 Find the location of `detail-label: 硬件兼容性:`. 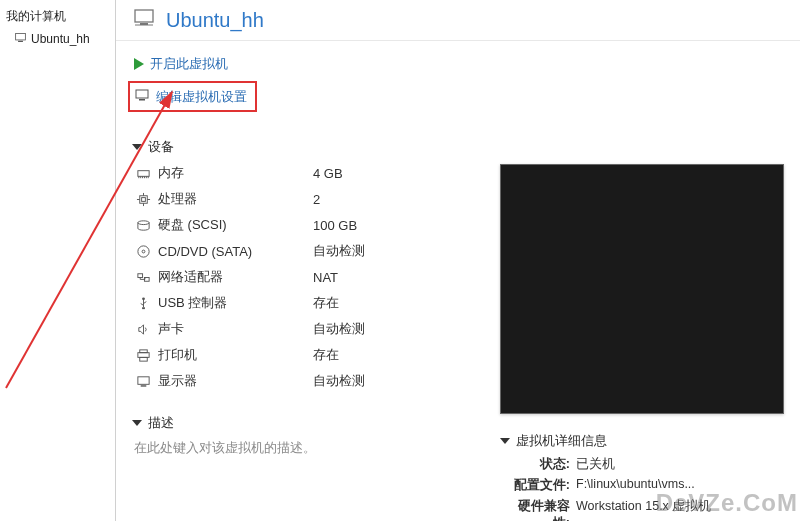

detail-label: 硬件兼容性: is located at coordinates (541, 510).